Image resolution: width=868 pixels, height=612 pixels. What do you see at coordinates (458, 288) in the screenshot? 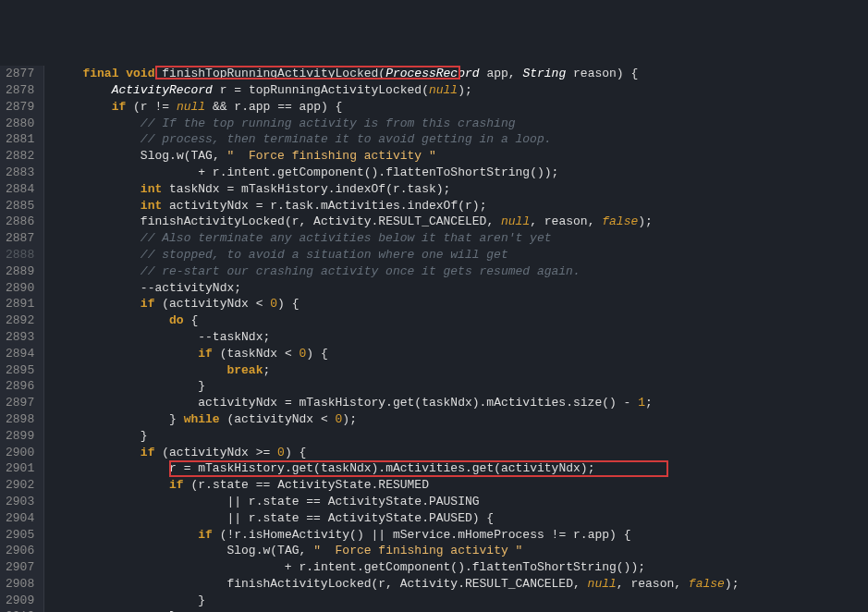
I see `code-line: --activityNdx;` at bounding box center [458, 288].